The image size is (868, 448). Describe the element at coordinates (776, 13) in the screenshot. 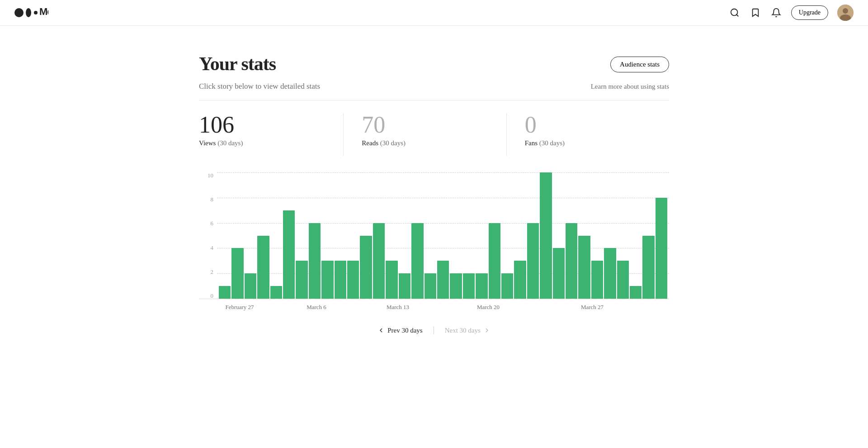

I see `notifications-button` at that location.